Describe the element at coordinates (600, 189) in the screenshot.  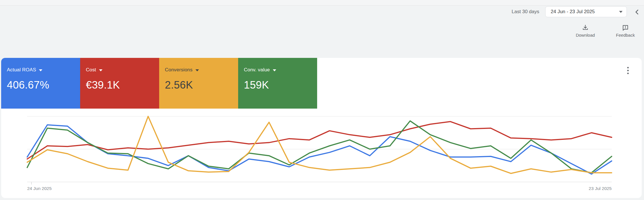
I see `x-axis-end-label: 23 Jul 2025` at that location.